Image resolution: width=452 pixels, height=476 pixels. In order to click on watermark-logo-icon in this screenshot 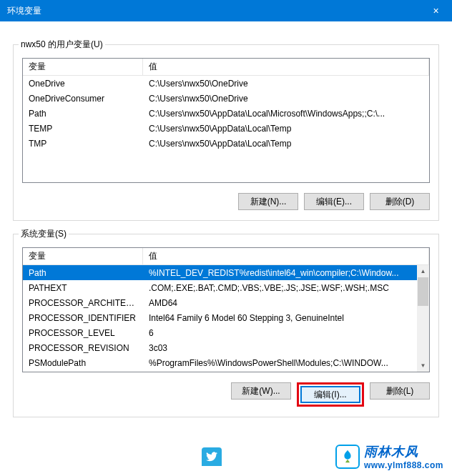, I will do `click(348, 457)`.